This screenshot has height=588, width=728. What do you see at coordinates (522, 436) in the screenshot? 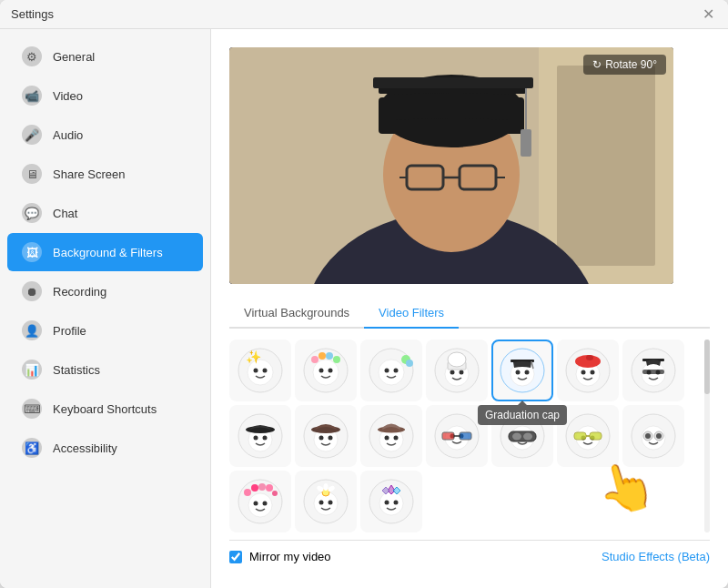
I see `filter-vr-headset` at bounding box center [522, 436].